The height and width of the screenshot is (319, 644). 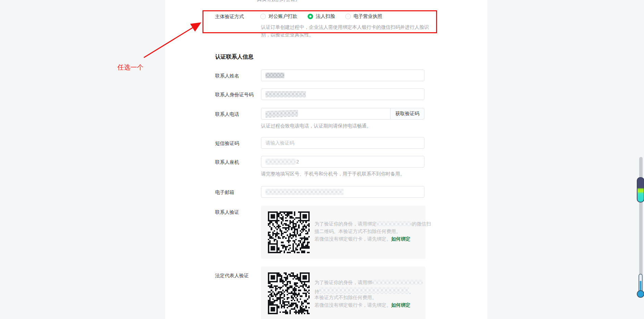 I want to click on id-number-redaction-mosaic, so click(x=286, y=94).